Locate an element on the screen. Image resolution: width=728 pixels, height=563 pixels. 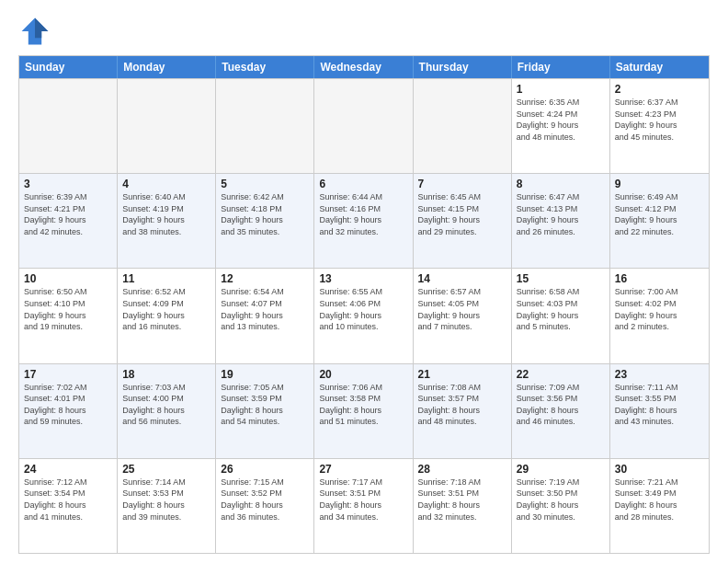
calendar-cell-r3c3: 20Sunrise: 7:06 AM Sunset: 3:58 PM Dayli… is located at coordinates (364, 411).